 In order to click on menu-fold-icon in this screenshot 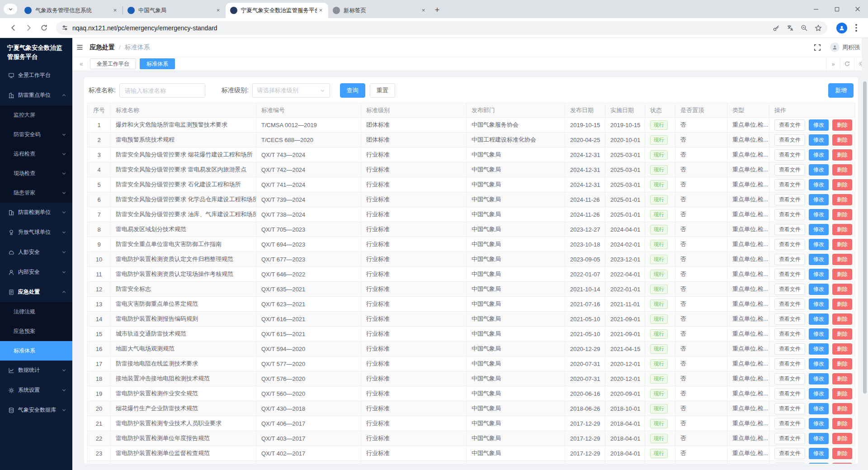, I will do `click(80, 47)`.